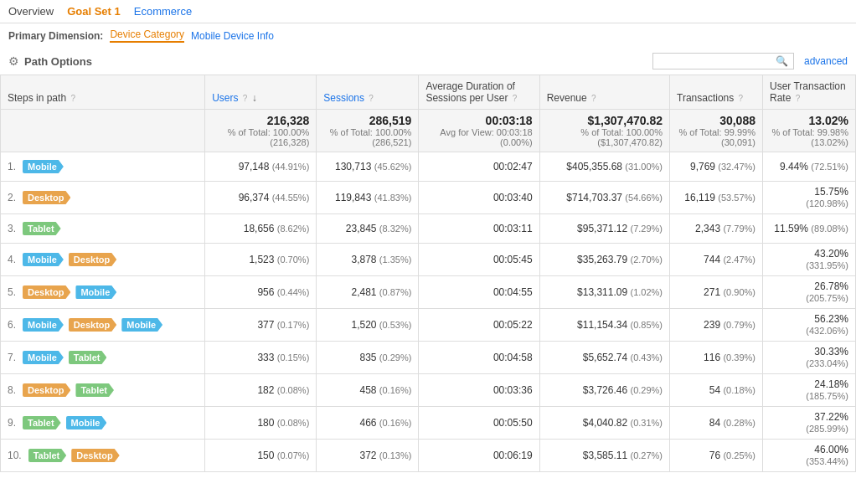  I want to click on nav-overview: Overview, so click(31, 12).